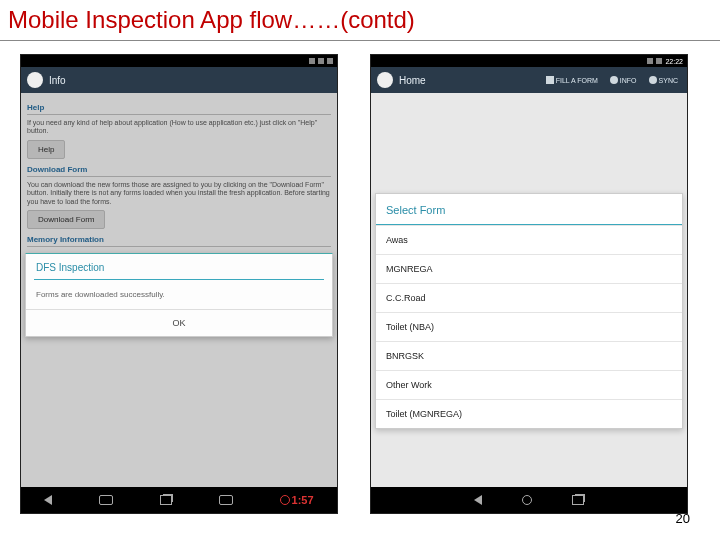 This screenshot has width=720, height=540. What do you see at coordinates (179, 295) in the screenshot?
I see `download-success-dialog: DFS Inspection Forms are downloaded succ…` at bounding box center [179, 295].